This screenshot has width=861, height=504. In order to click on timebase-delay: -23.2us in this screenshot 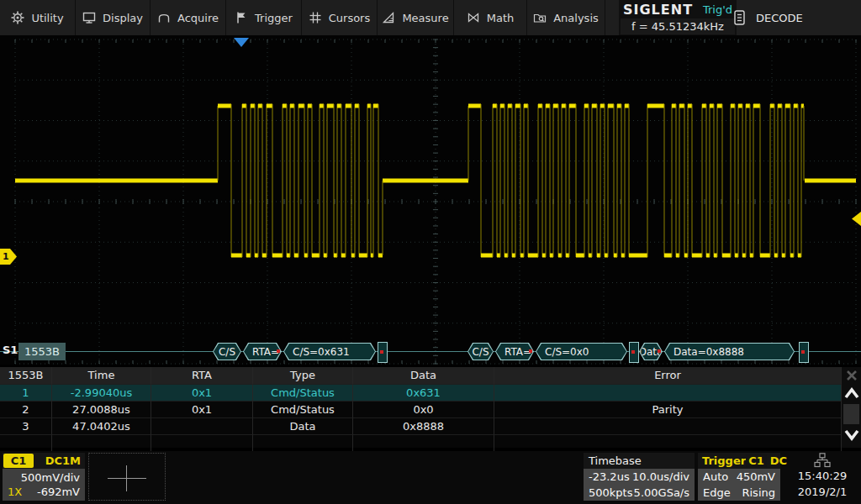, I will do `click(609, 477)`.